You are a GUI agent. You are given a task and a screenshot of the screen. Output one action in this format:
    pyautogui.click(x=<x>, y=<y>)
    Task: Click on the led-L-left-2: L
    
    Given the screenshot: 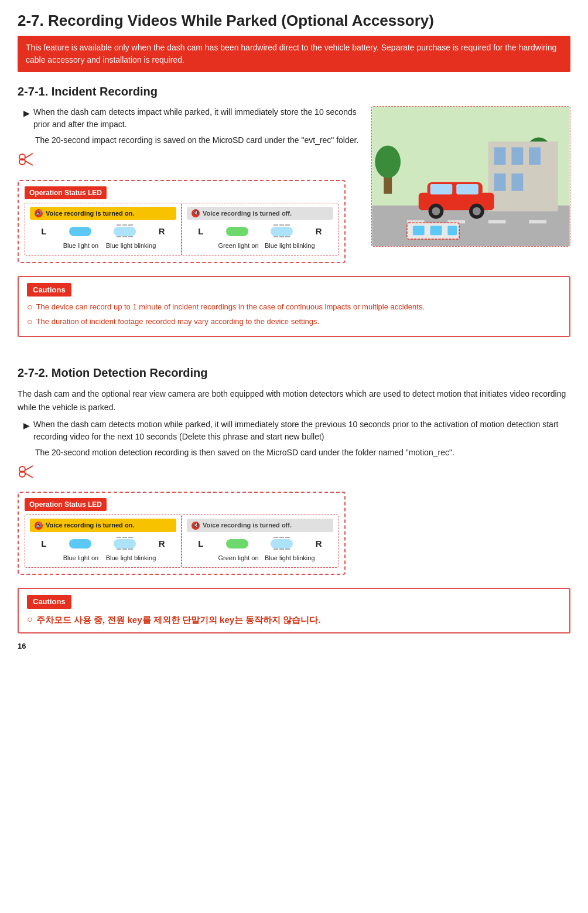 What is the action you would take?
    pyautogui.click(x=43, y=544)
    